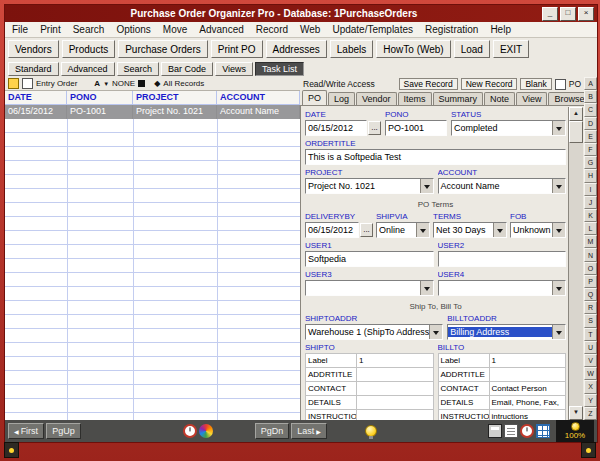  I want to click on alphabet-key: B, so click(590, 96).